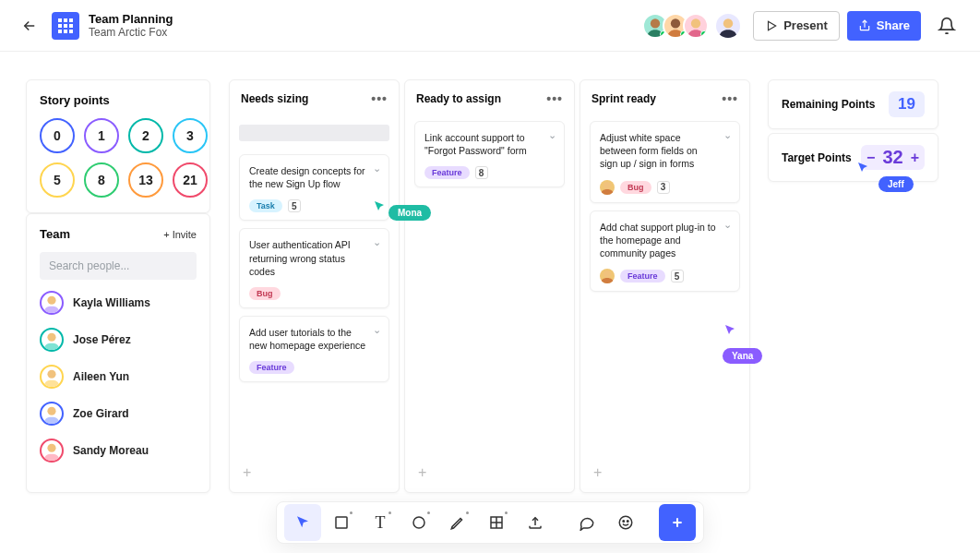 Image resolution: width=980 pixels, height=553 pixels. I want to click on story-point-chip: 3, so click(190, 136).